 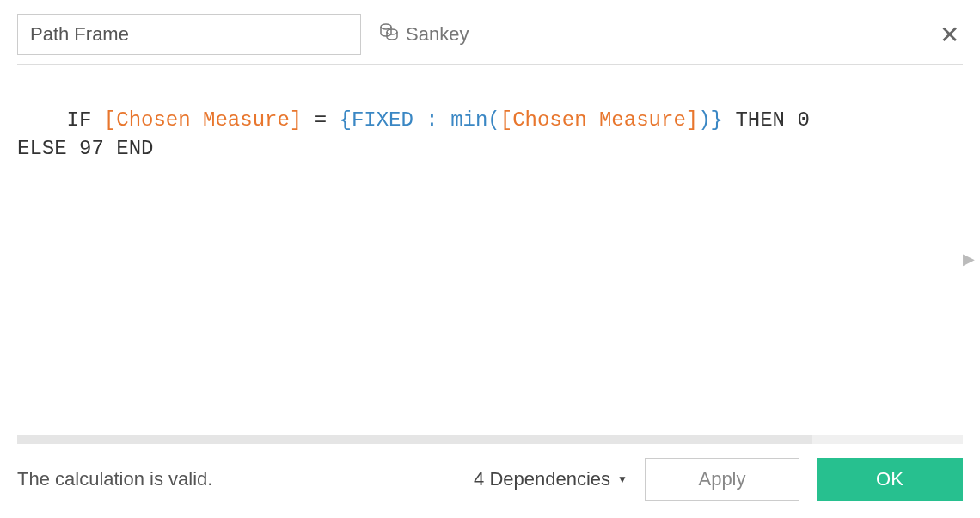 I want to click on datasource-indicator: Sankey, so click(x=423, y=34).